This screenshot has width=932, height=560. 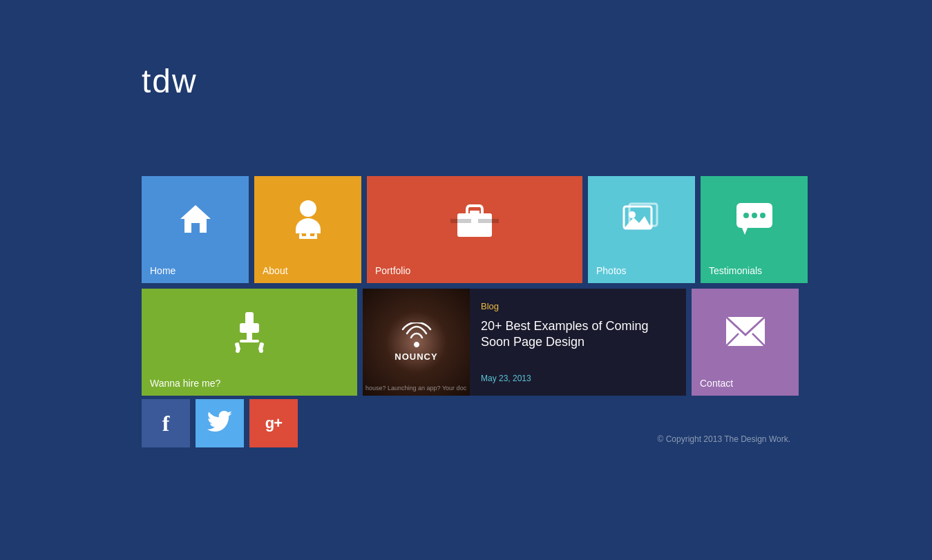 What do you see at coordinates (611, 271) in the screenshot?
I see `tile-photos-label: Photos` at bounding box center [611, 271].